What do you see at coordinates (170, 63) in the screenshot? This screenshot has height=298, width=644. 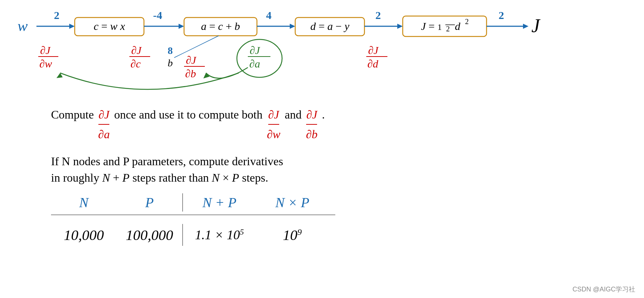 I see `svg-text: b` at bounding box center [170, 63].